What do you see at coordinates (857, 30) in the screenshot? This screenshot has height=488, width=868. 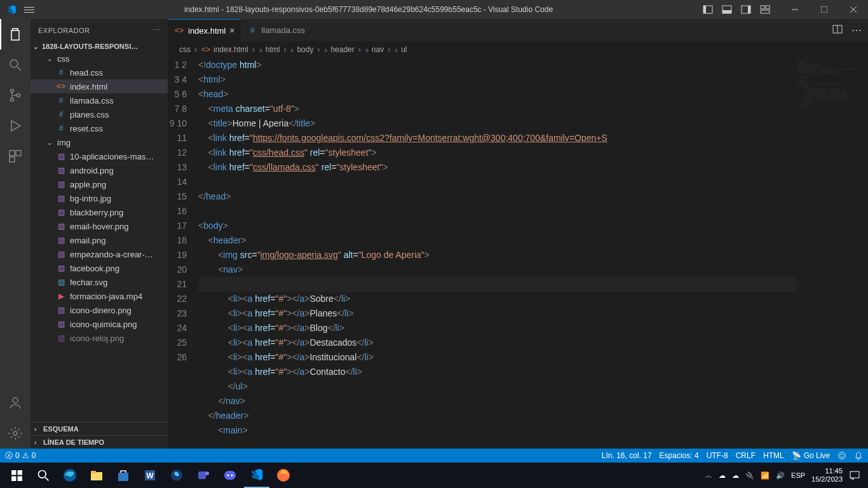 I see `more-actions-icon: ⋯` at bounding box center [857, 30].